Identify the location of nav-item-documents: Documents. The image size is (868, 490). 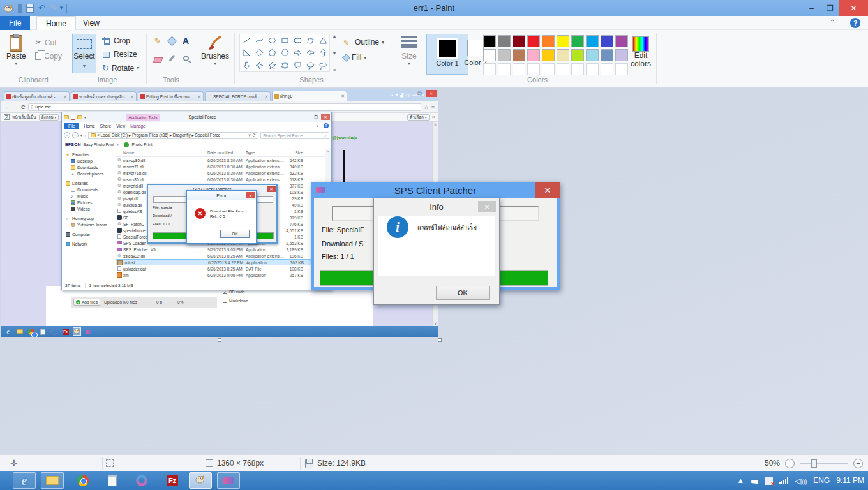
(89, 189).